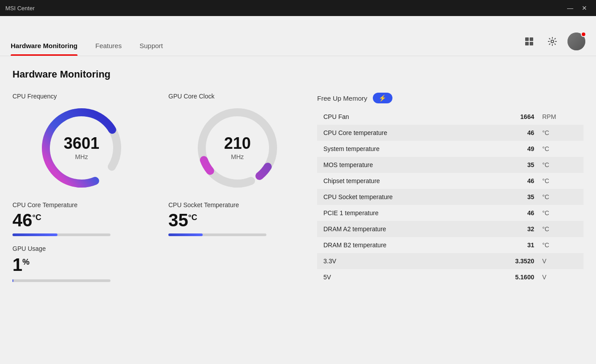 This screenshot has height=364, width=596. Describe the element at coordinates (584, 34) in the screenshot. I see `notification-dot` at that location.